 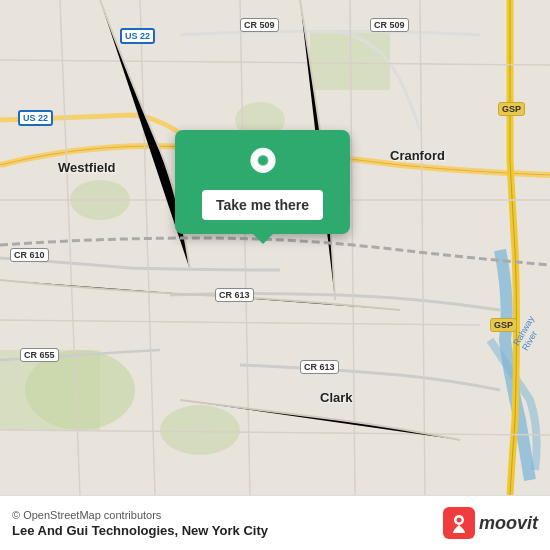 What do you see at coordinates (228, 530) in the screenshot?
I see `location-label: Lee And Gui Technologies, New York City` at bounding box center [228, 530].